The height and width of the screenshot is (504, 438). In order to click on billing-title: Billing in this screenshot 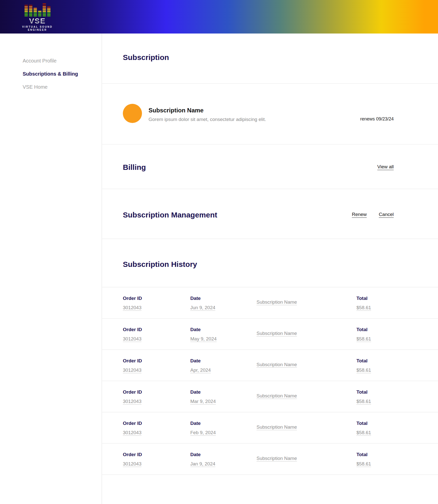, I will do `click(134, 167)`.